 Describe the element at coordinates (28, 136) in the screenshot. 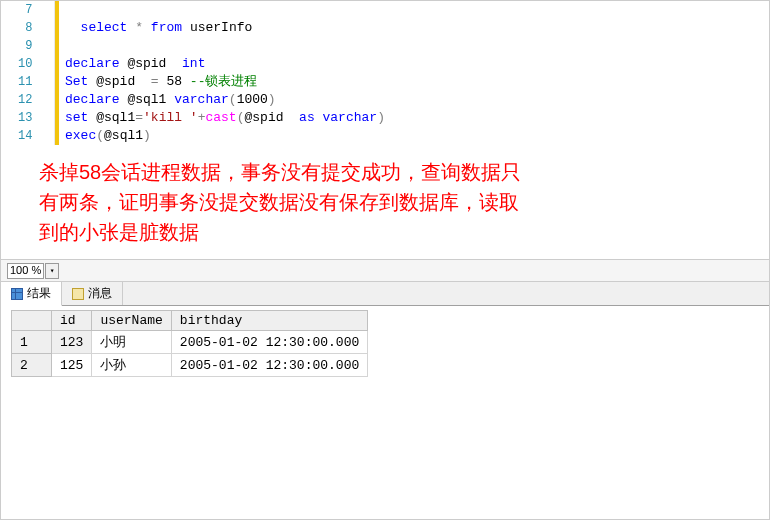

I see `gutter-row: 14` at that location.